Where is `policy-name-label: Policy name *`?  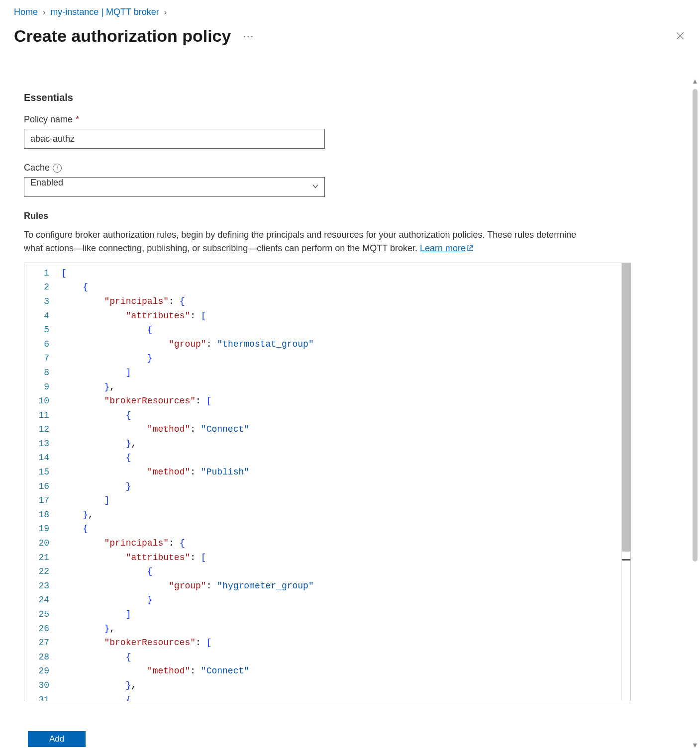
policy-name-label: Policy name * is located at coordinates (343, 119).